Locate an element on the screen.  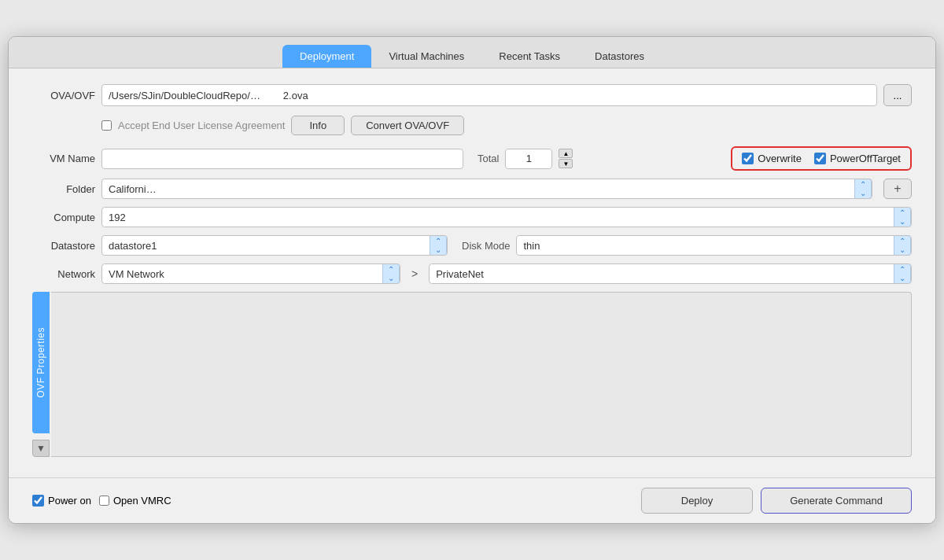
open-vmrc-label: Open VMRC is located at coordinates (142, 500).